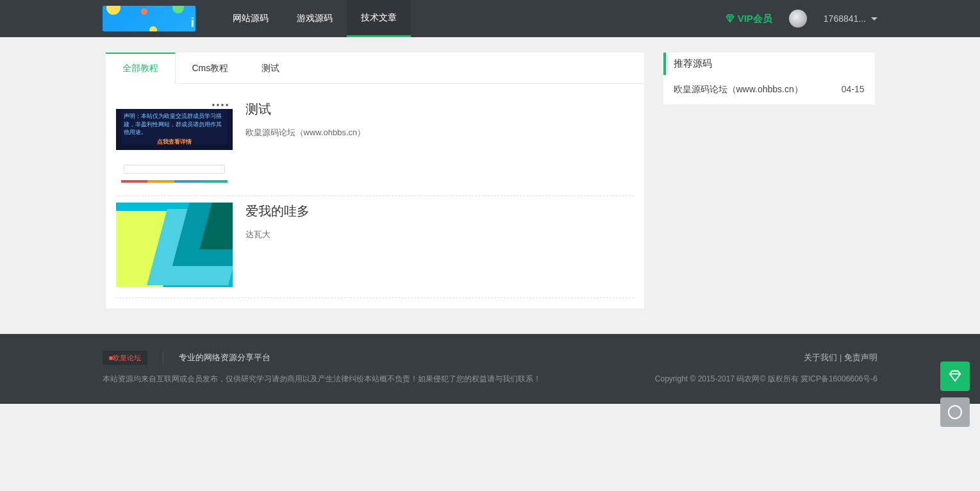 This screenshot has height=491, width=980. What do you see at coordinates (173, 124) in the screenshot?
I see `thumb-caption: 声明：本站仅为欧皇交流群成员学习搭建，非盈利性网站，群成员请勿用作其他用途。` at bounding box center [173, 124].